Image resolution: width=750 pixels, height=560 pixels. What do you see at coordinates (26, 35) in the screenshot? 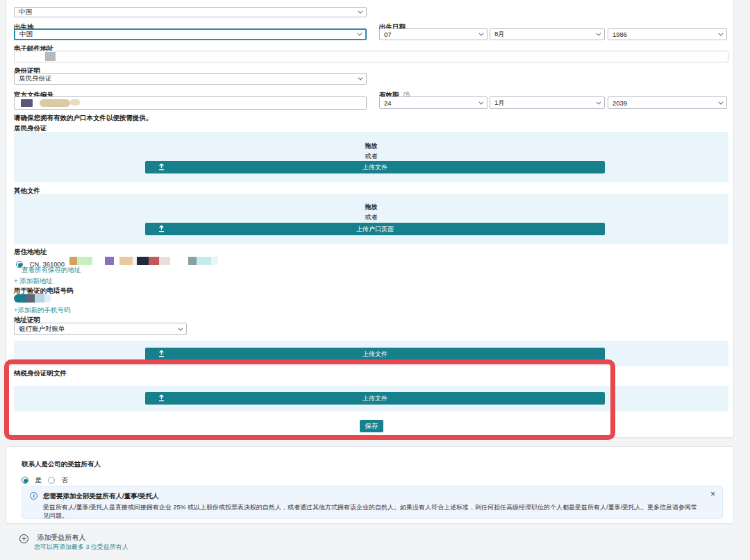
I see `birth-place-value: 中国` at bounding box center [26, 35].